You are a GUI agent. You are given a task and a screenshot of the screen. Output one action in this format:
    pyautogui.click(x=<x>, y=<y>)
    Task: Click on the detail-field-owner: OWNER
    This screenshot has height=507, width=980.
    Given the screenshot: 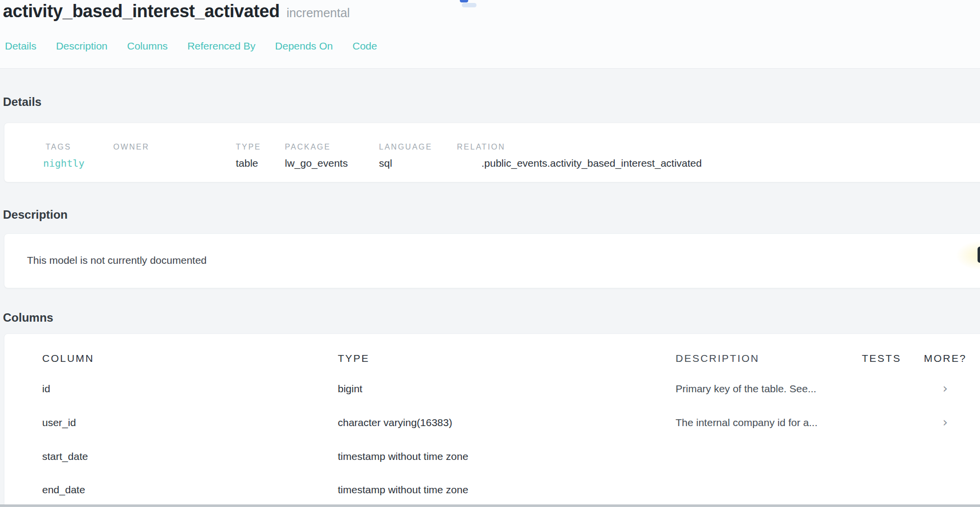 What is the action you would take?
    pyautogui.click(x=131, y=150)
    